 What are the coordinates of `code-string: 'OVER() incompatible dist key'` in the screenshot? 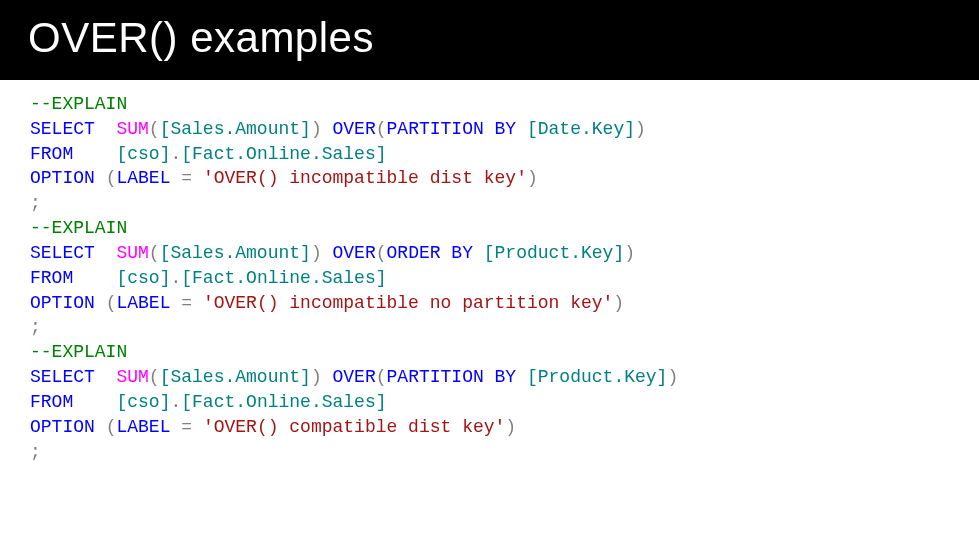 It's located at (365, 178).